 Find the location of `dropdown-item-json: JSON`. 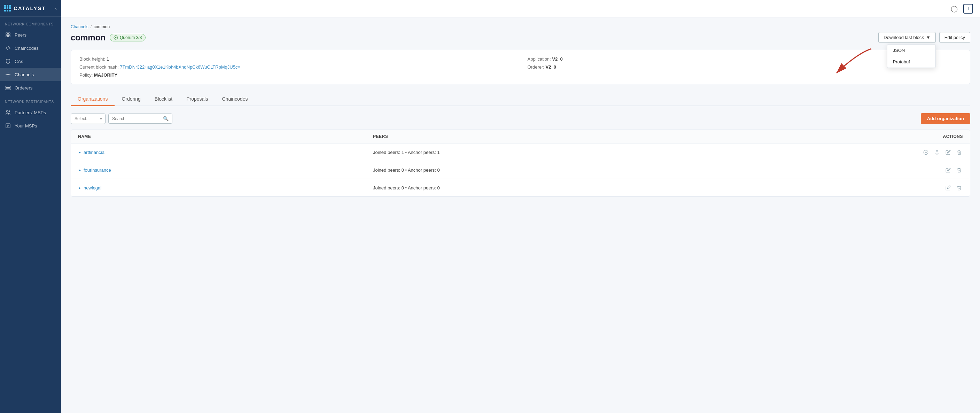

dropdown-item-json: JSON is located at coordinates (912, 50).